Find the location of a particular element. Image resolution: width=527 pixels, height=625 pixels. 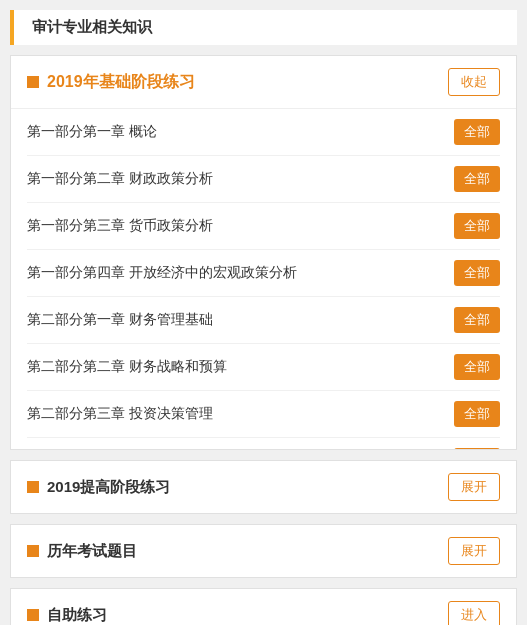

list-item-all-button-6: 全部 is located at coordinates (477, 414).